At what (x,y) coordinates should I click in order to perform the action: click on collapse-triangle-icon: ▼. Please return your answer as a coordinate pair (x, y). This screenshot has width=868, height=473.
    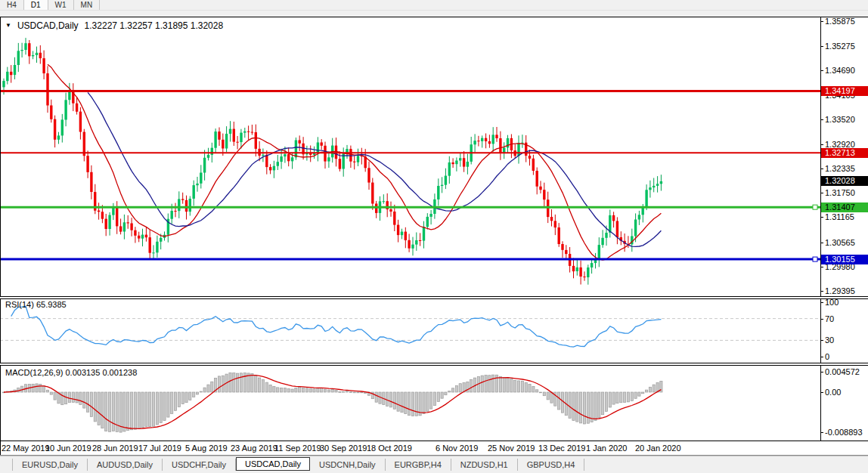
    Looking at the image, I should click on (8, 26).